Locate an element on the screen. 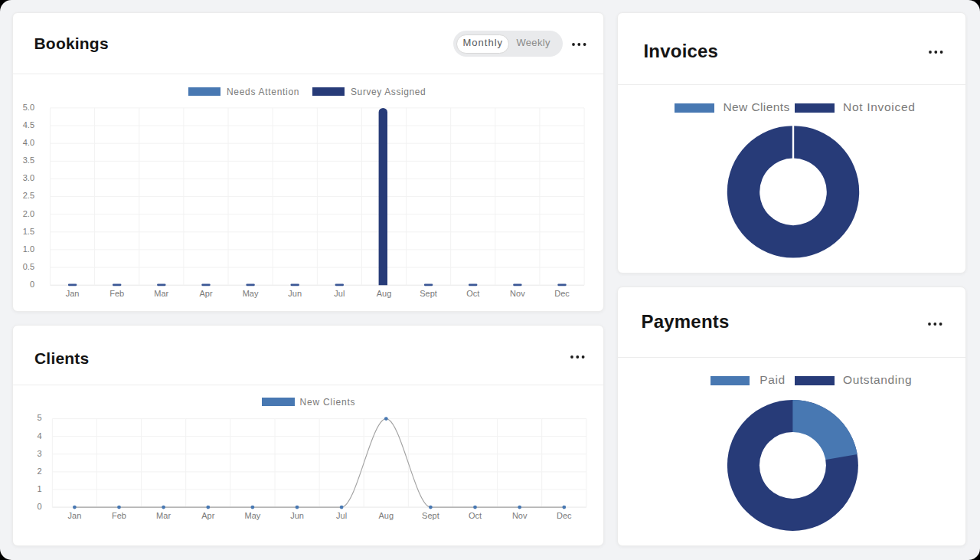 This screenshot has width=980, height=560. svg-text: 4.0 is located at coordinates (29, 142).